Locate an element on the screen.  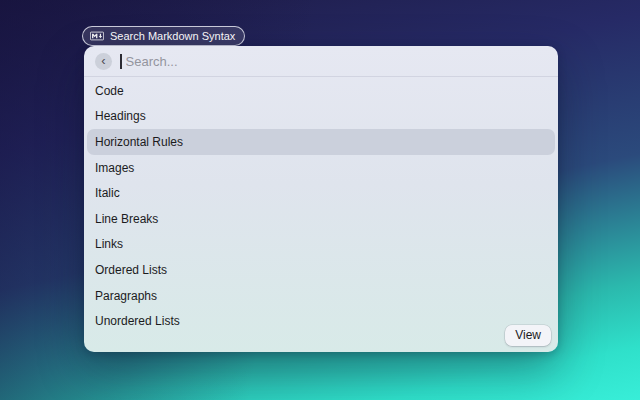
back-button: ‹ is located at coordinates (104, 62).